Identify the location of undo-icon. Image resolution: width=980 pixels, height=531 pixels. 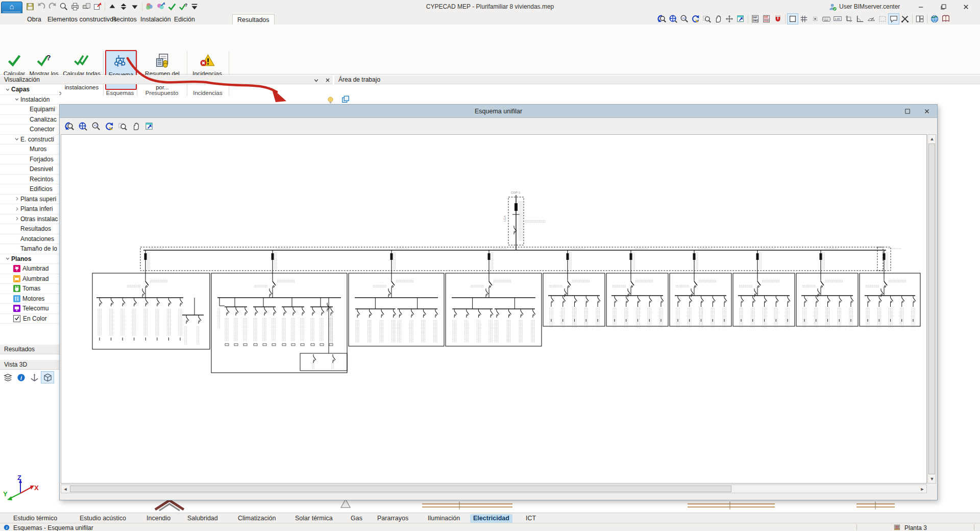
(41, 7).